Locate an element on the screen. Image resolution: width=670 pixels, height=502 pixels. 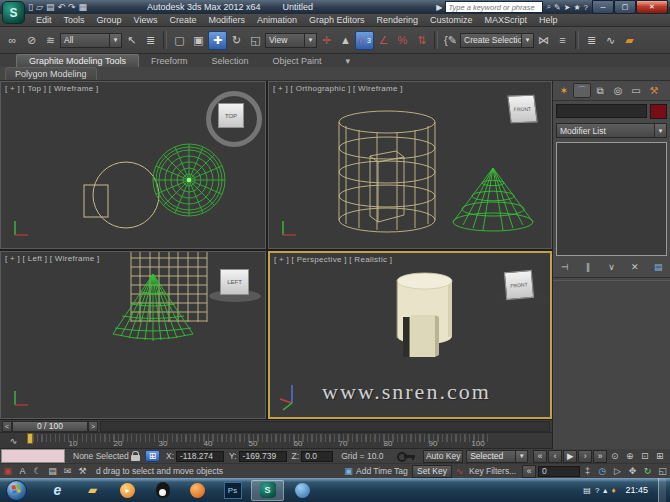
select-and-scale-icon: ◱ is located at coordinates (256, 40).